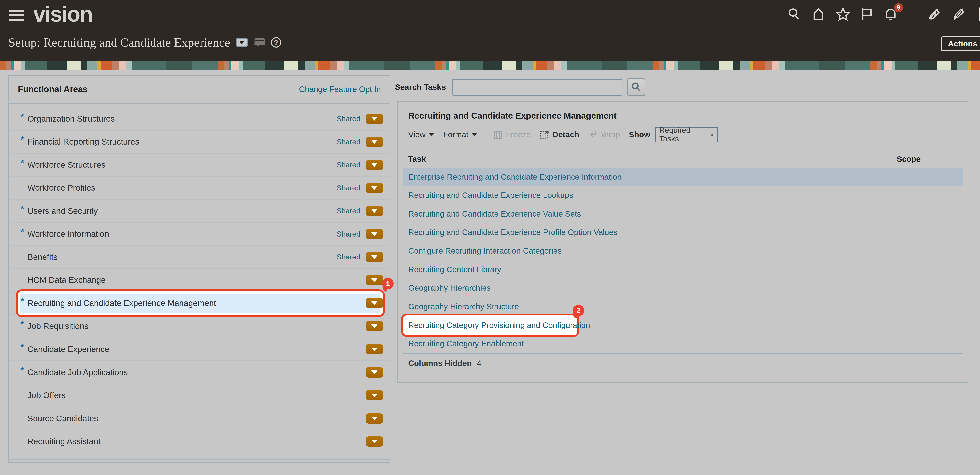  I want to click on show-tasks-select: Required Tasks ∨, so click(686, 135).